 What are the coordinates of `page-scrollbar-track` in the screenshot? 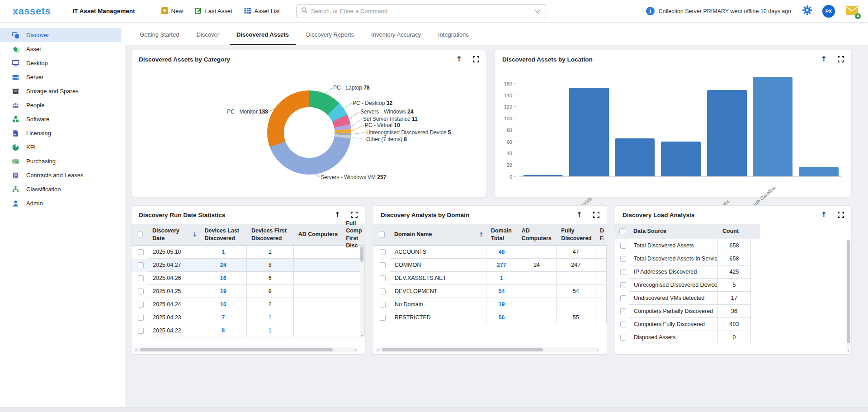 It's located at (434, 410).